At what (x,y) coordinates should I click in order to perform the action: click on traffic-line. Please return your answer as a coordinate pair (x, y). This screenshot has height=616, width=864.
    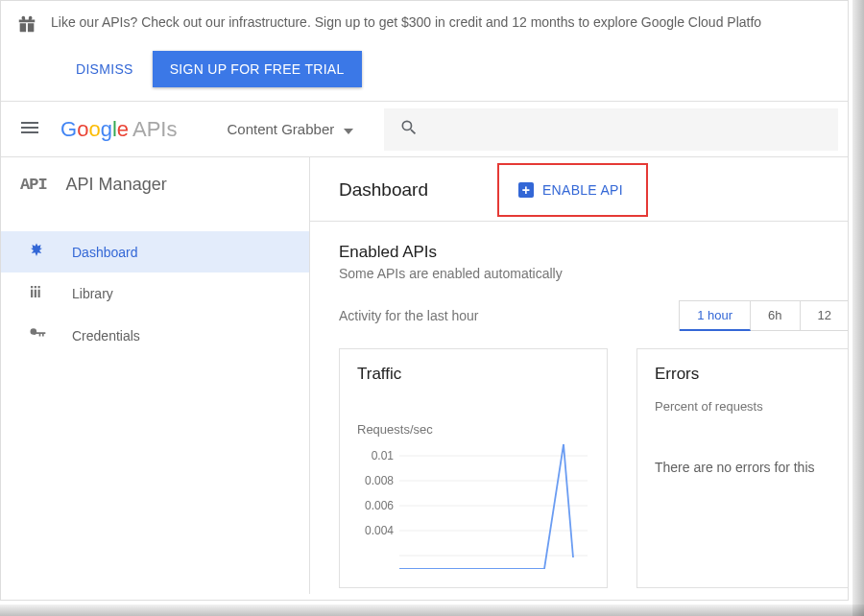
    Looking at the image, I should click on (486, 507).